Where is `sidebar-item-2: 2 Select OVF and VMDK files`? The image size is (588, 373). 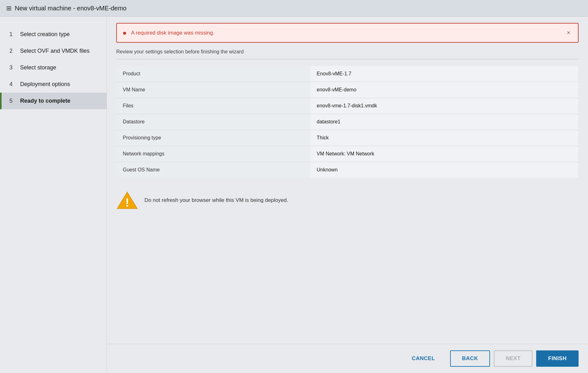 sidebar-item-2: 2 Select OVF and VMDK files is located at coordinates (53, 51).